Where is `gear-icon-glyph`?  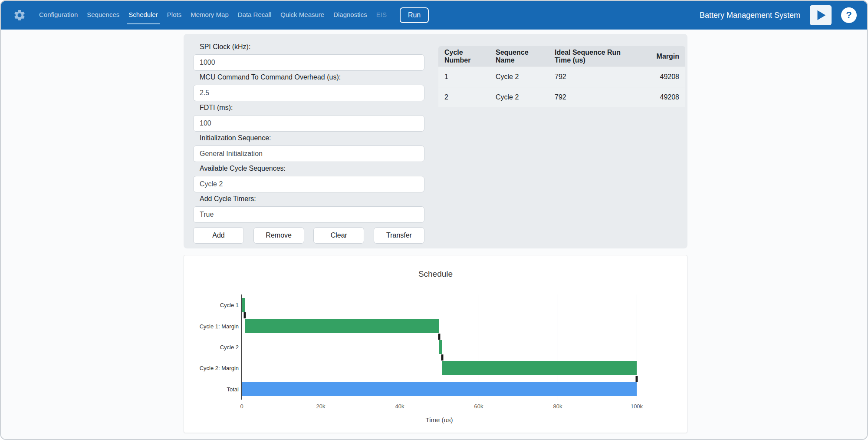 gear-icon-glyph is located at coordinates (20, 15).